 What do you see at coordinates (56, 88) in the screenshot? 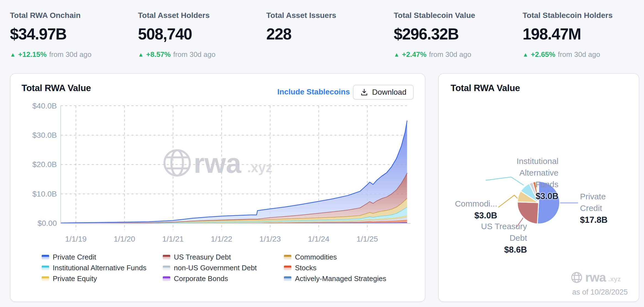
I see `card-title: Total RWA Value` at bounding box center [56, 88].